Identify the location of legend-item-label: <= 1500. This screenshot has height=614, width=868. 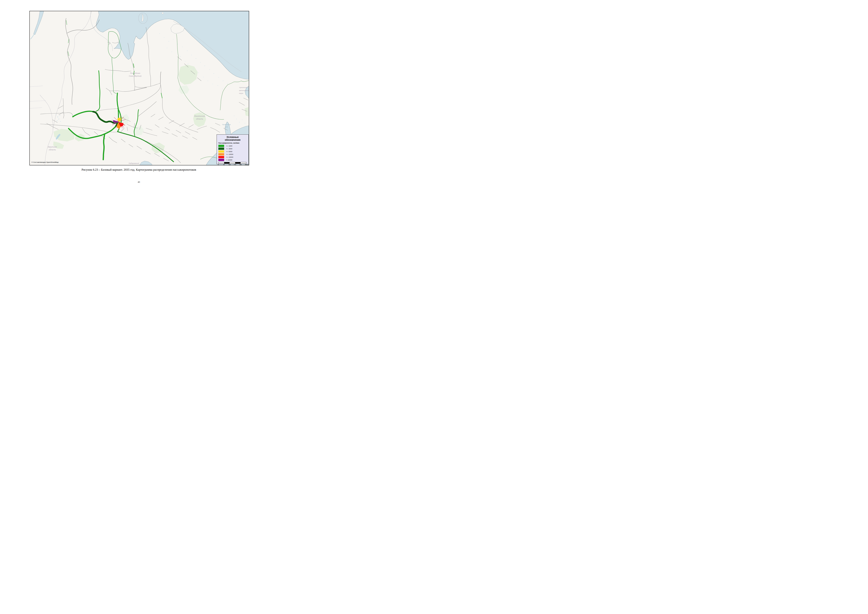
(229, 146).